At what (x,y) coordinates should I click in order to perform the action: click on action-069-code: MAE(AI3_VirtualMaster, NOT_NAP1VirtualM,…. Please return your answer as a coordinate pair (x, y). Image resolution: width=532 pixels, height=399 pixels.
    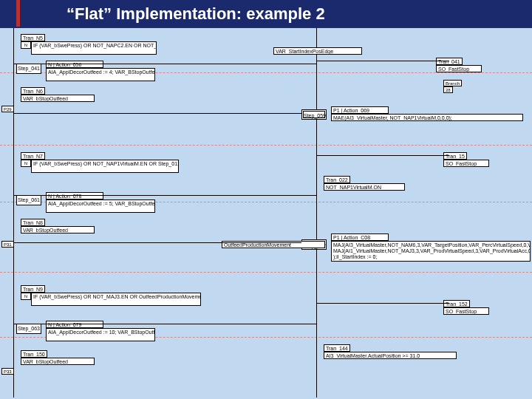
    Looking at the image, I should click on (427, 117).